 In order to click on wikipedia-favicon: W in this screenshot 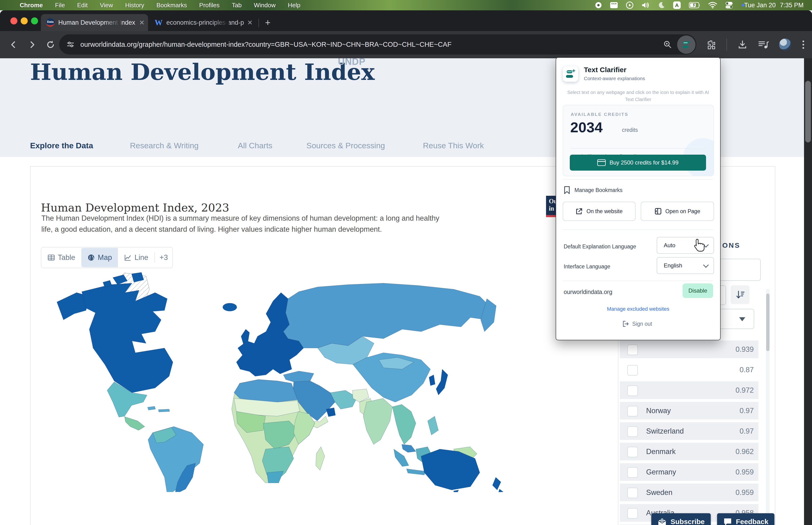, I will do `click(159, 22)`.